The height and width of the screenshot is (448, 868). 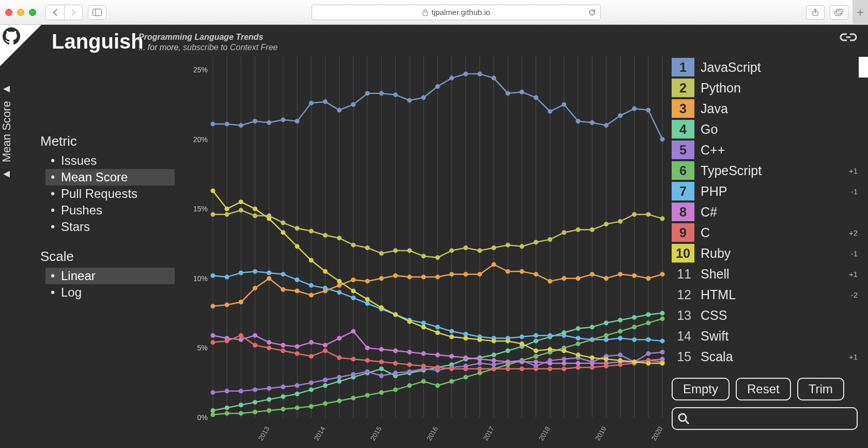 I want to click on legend-row: 4Go, so click(x=765, y=129).